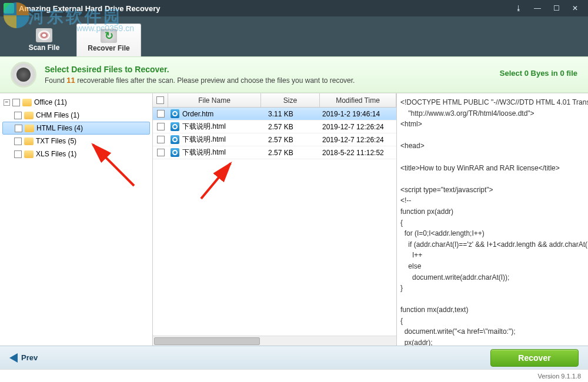  I want to click on close-button: ✕, so click(575, 8).